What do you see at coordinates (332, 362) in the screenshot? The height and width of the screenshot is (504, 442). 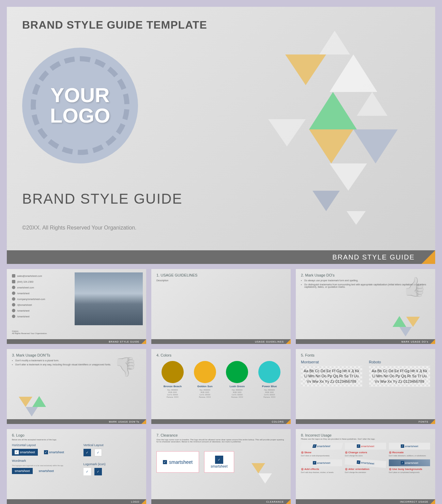 I see `font-name-1: Montserrat` at bounding box center [332, 362].